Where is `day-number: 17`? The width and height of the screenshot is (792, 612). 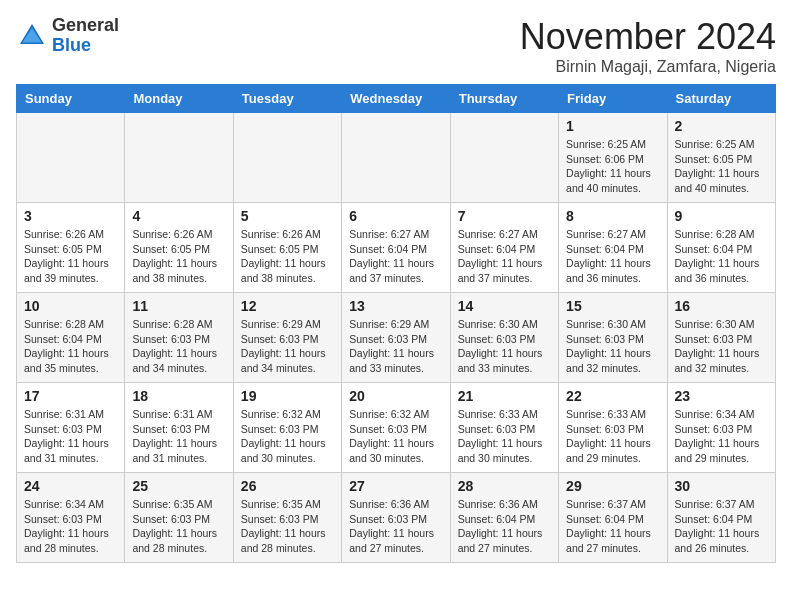
day-number: 17 is located at coordinates (70, 396).